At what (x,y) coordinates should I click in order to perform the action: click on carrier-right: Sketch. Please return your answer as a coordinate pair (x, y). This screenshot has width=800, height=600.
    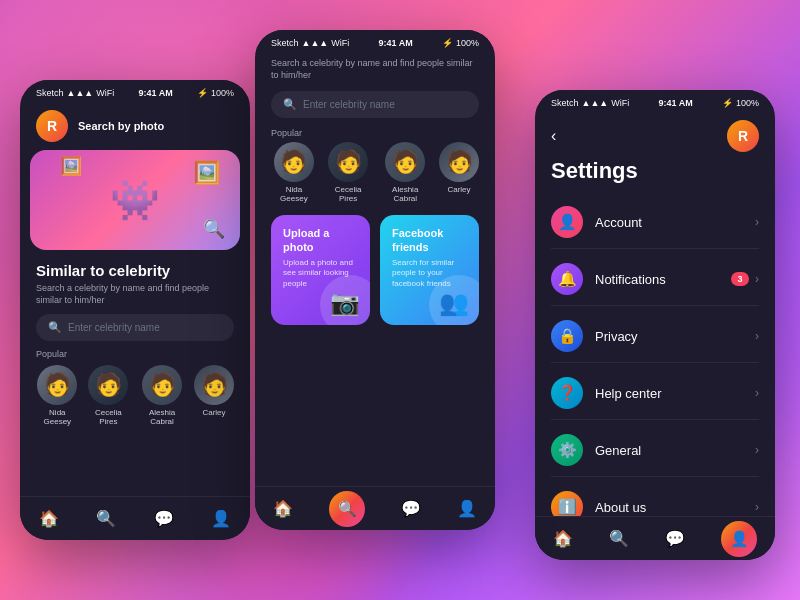
    Looking at the image, I should click on (565, 103).